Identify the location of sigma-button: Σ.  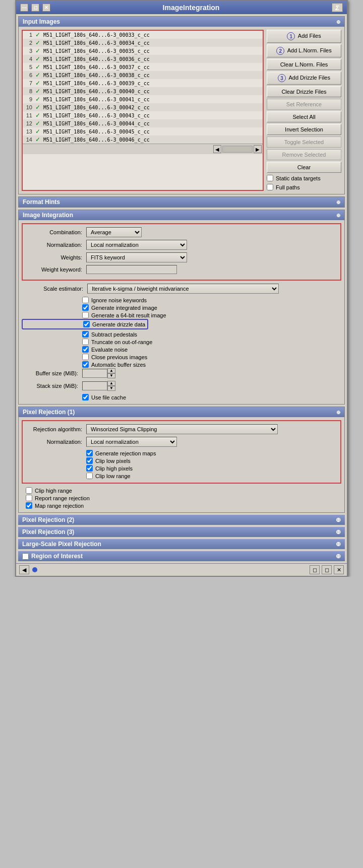
(337, 8).